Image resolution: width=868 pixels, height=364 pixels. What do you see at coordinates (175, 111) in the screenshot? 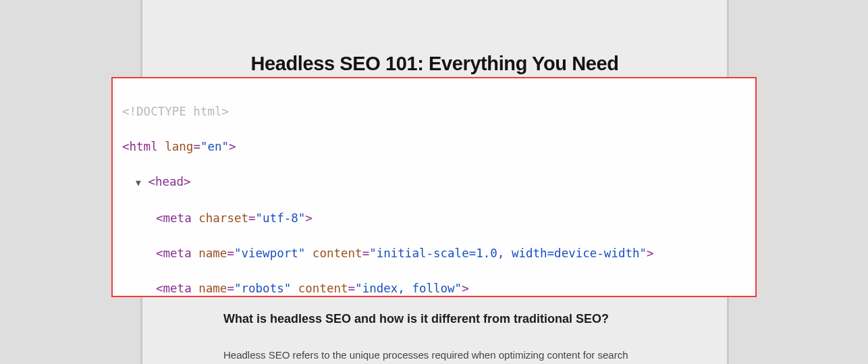
I see `code-doctype: <!DOCTYPE html>` at bounding box center [175, 111].